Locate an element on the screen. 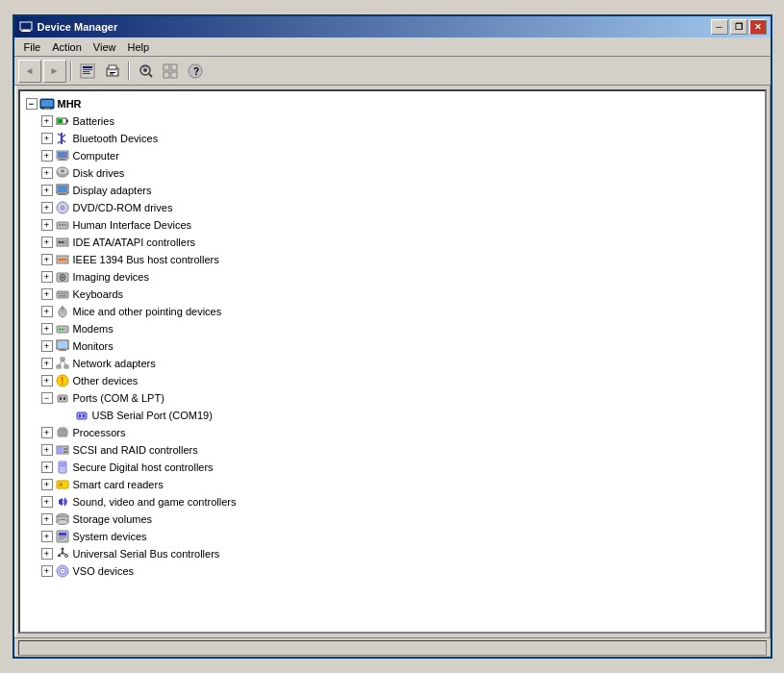 The height and width of the screenshot is (673, 784). tree-item: Smart card readers is located at coordinates (392, 485).